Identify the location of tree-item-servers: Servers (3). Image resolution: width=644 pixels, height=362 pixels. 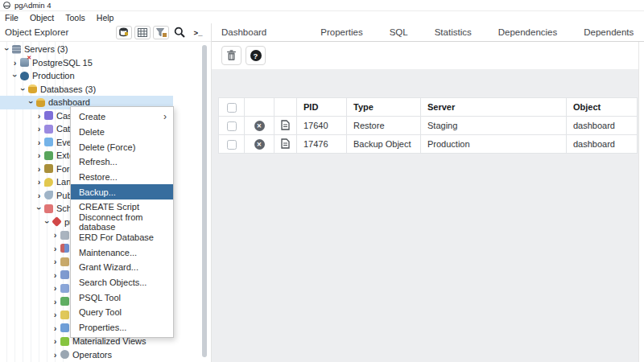
(101, 50).